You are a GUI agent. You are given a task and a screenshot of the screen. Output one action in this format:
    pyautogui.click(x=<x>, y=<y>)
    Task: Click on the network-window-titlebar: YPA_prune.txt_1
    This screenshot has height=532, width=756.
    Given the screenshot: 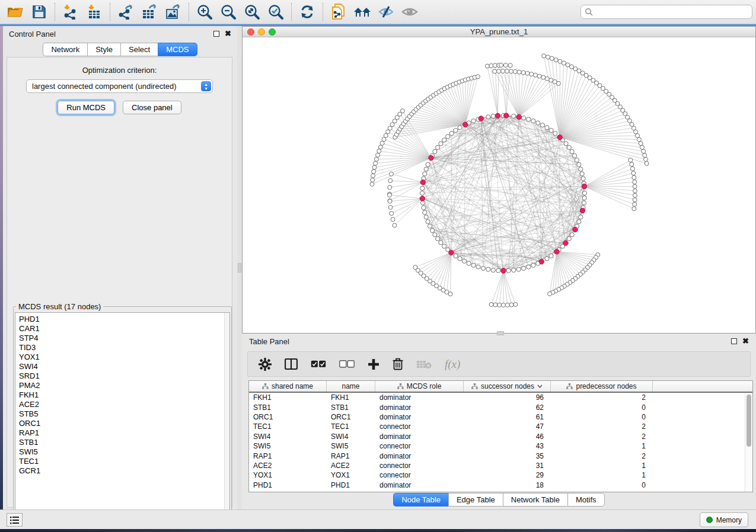 What is the action you would take?
    pyautogui.click(x=499, y=32)
    